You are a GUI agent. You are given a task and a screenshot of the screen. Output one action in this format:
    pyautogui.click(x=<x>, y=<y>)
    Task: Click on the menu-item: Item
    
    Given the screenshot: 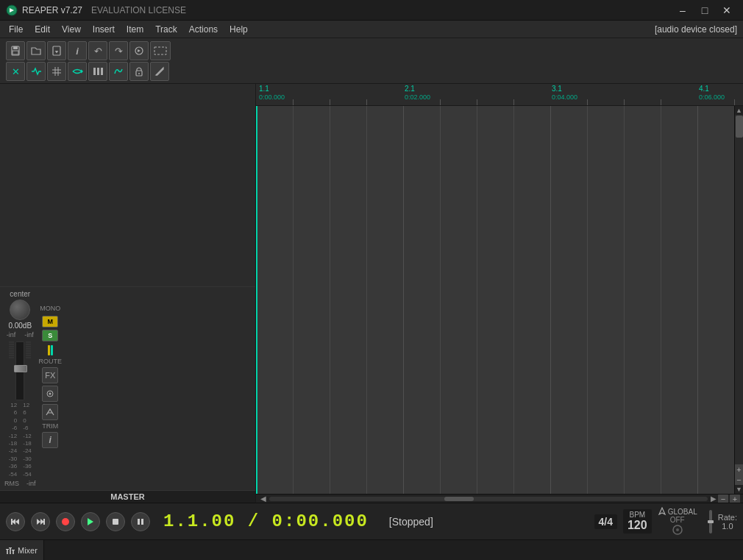 What is the action you would take?
    pyautogui.click(x=135, y=29)
    